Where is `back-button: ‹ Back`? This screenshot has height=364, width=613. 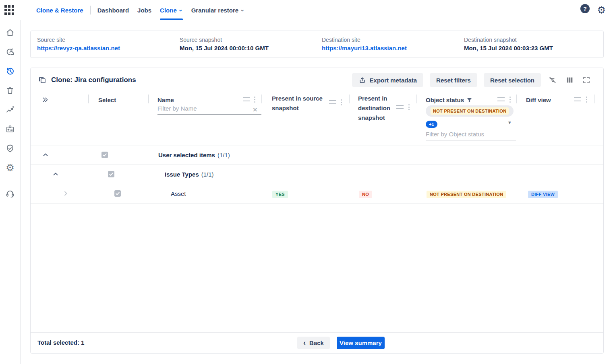 back-button: ‹ Back is located at coordinates (313, 343).